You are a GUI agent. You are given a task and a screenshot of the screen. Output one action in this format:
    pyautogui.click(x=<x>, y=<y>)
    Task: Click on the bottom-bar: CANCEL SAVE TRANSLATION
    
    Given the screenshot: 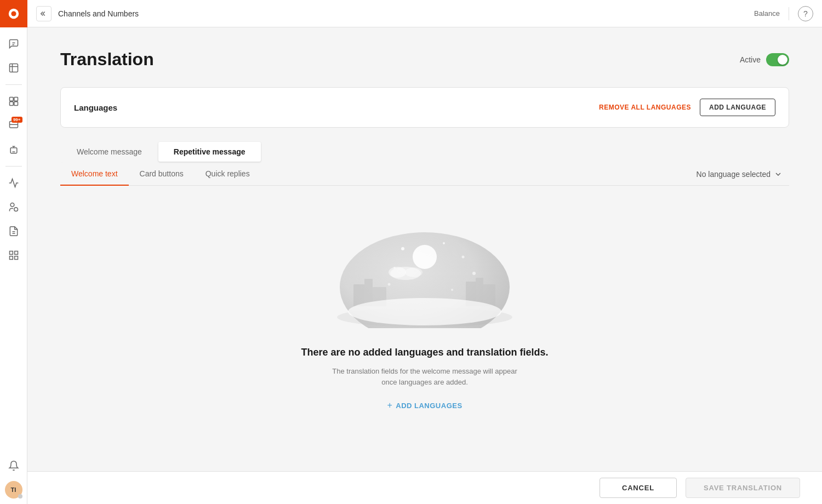 What is the action you would take?
    pyautogui.click(x=425, y=488)
    